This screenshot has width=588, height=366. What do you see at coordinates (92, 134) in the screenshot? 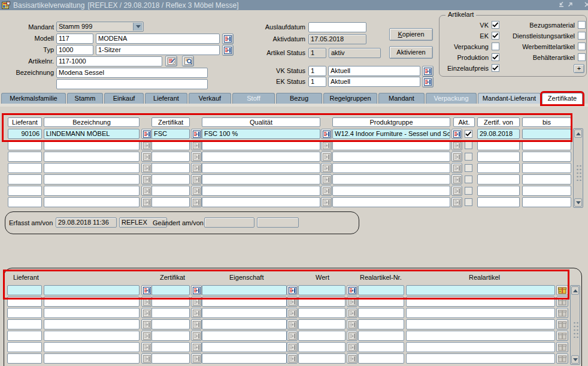
I see `cert-cell-bezeichnung: LINDEMANN MÖBEL` at bounding box center [92, 134].